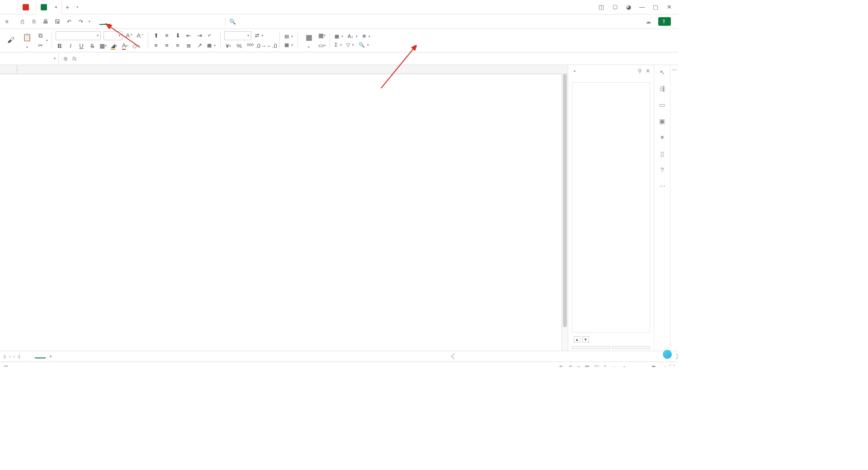  I want to click on last-sheet-icon: ›|, so click(19, 356).